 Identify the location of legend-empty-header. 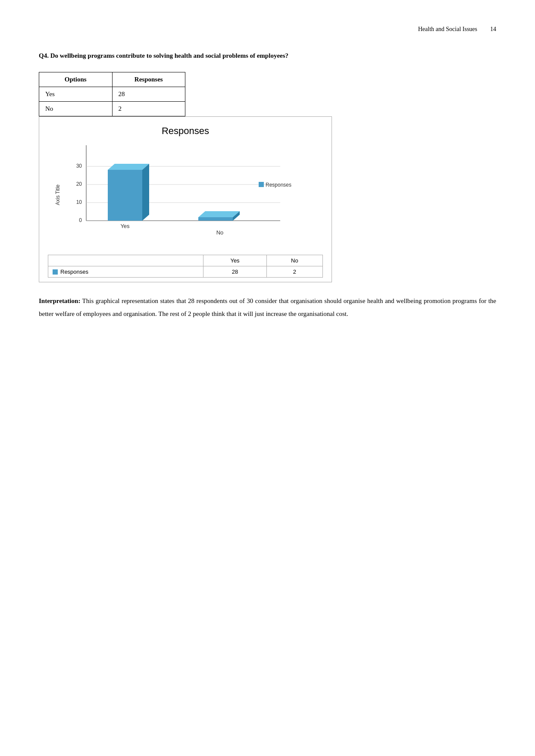
(126, 261).